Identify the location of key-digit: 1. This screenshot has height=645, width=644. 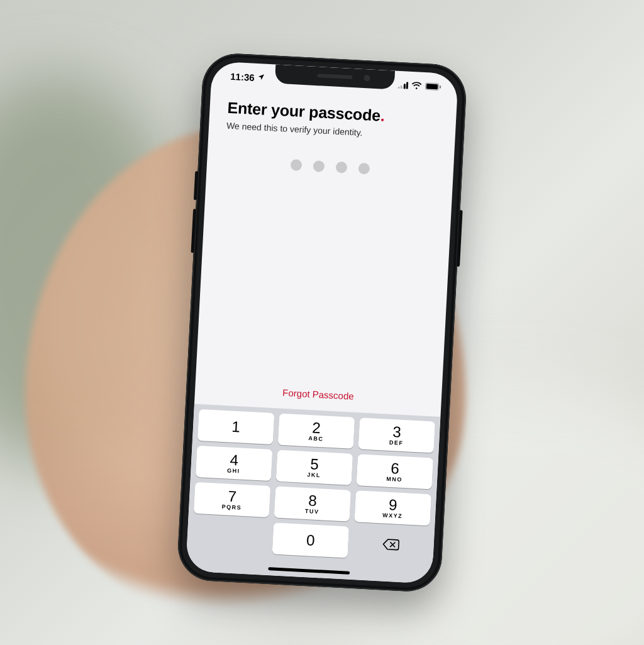
(236, 426).